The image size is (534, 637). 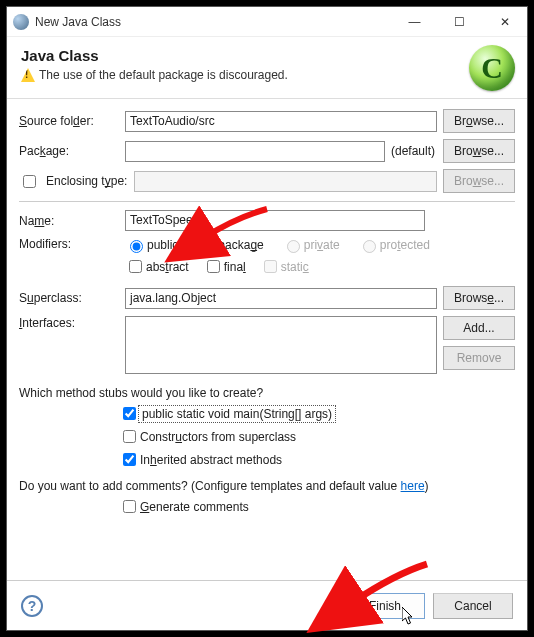 I want to click on stub-inherited-check: Inherited abstract methods, so click(x=317, y=460).